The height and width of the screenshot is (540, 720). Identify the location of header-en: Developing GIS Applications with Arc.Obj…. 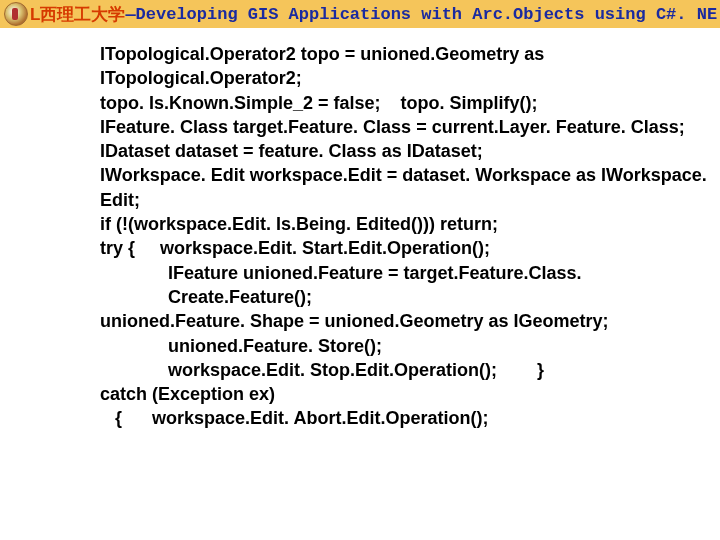
(427, 14).